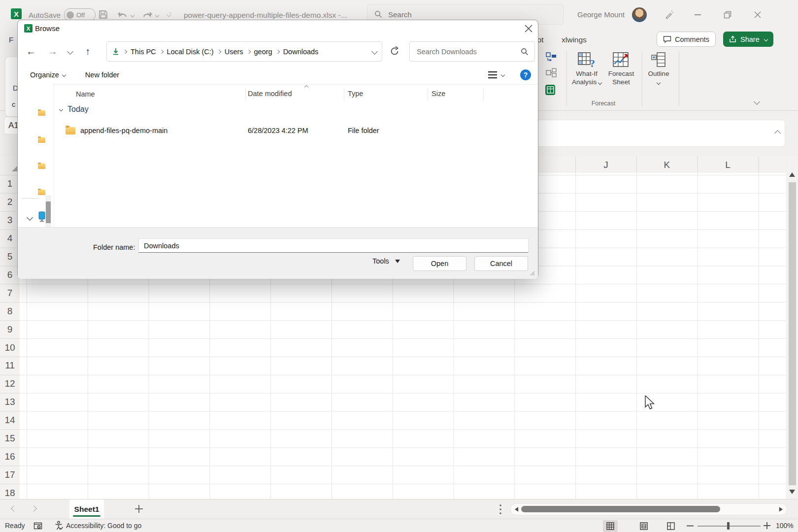 This screenshot has width=798, height=532. Describe the element at coordinates (10, 402) in the screenshot. I see `row-header-13: 13` at that location.